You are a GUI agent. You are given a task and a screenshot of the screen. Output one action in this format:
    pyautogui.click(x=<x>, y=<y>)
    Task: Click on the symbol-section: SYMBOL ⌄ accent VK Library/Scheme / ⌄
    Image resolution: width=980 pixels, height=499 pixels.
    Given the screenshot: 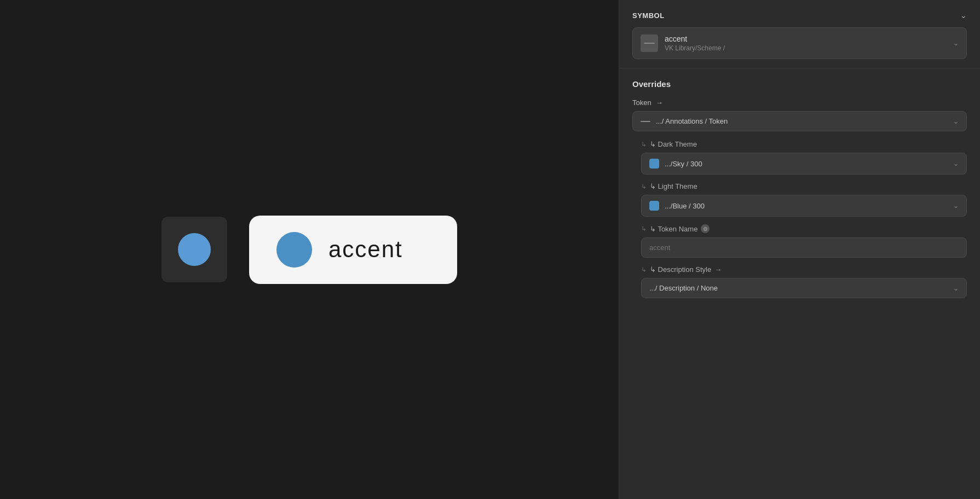 What is the action you would take?
    pyautogui.click(x=799, y=34)
    